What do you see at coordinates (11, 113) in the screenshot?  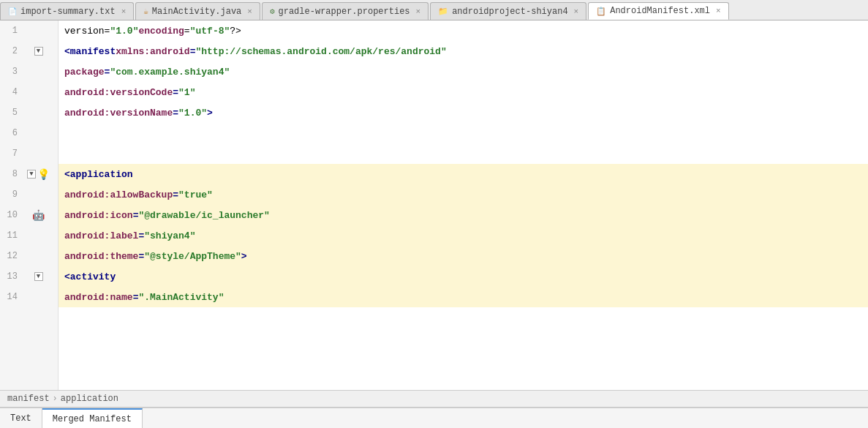 I see `line-number: 5` at bounding box center [11, 113].